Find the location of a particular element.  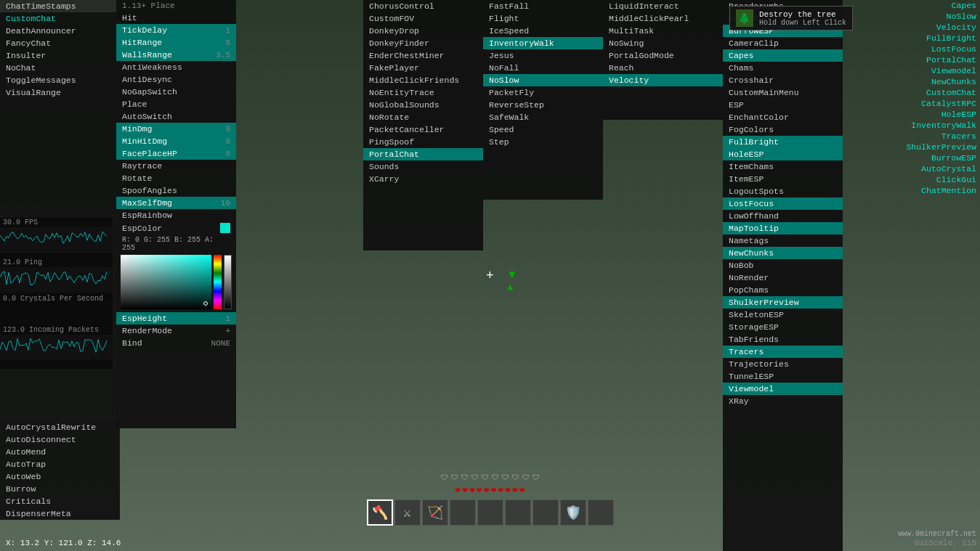

left-panel-item: FancyChat is located at coordinates (58, 44).